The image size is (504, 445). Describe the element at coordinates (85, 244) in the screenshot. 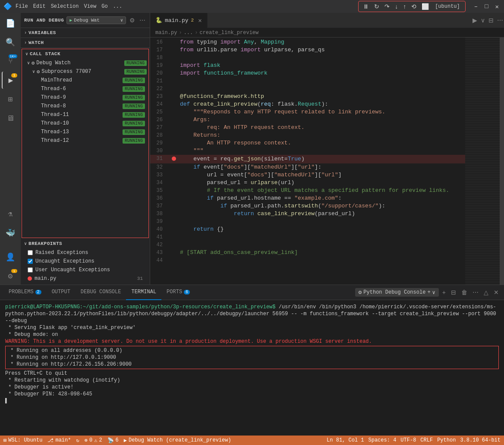

I see `breakpoints-header: ∨ BREAKPOINTS` at that location.